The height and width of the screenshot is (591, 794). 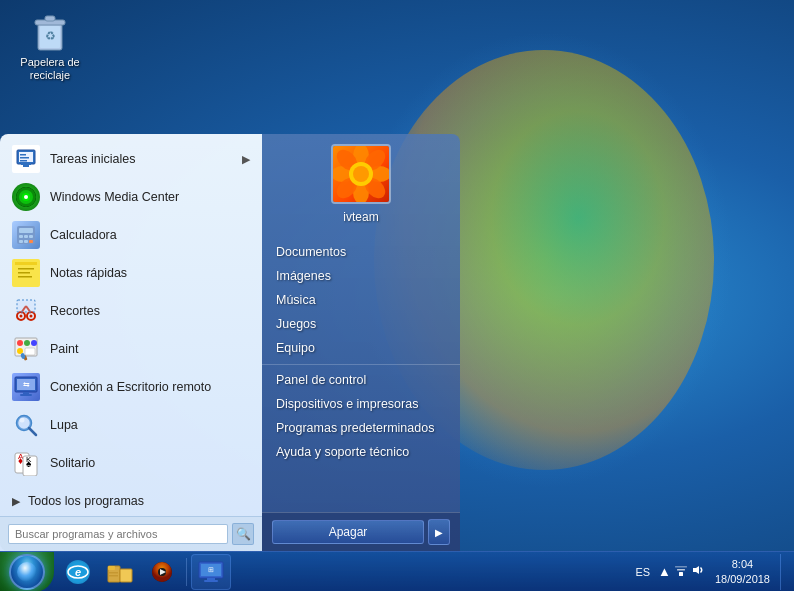 I want to click on start-orb-highlight, so click(x=27, y=572).